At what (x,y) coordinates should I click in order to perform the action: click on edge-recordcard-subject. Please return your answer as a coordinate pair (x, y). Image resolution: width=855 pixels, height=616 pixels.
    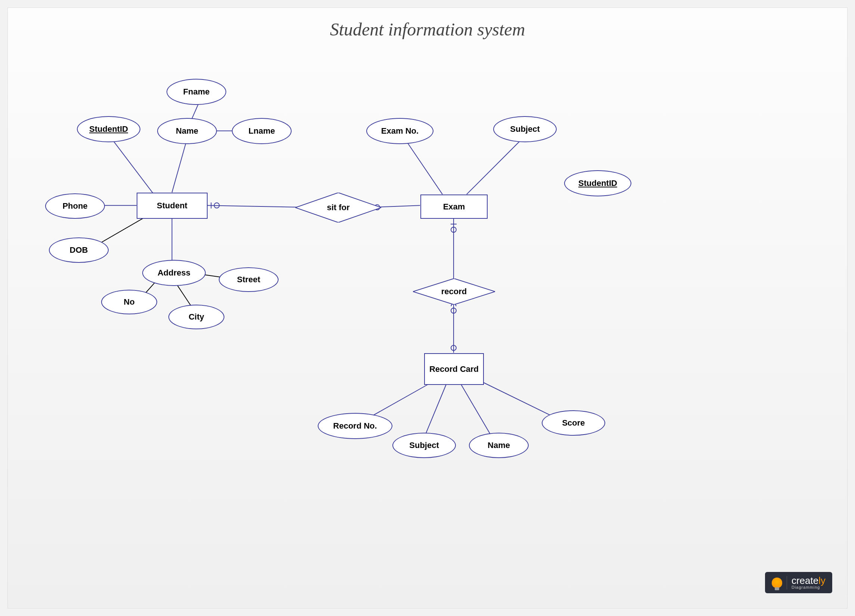
    Looking at the image, I should click on (435, 412).